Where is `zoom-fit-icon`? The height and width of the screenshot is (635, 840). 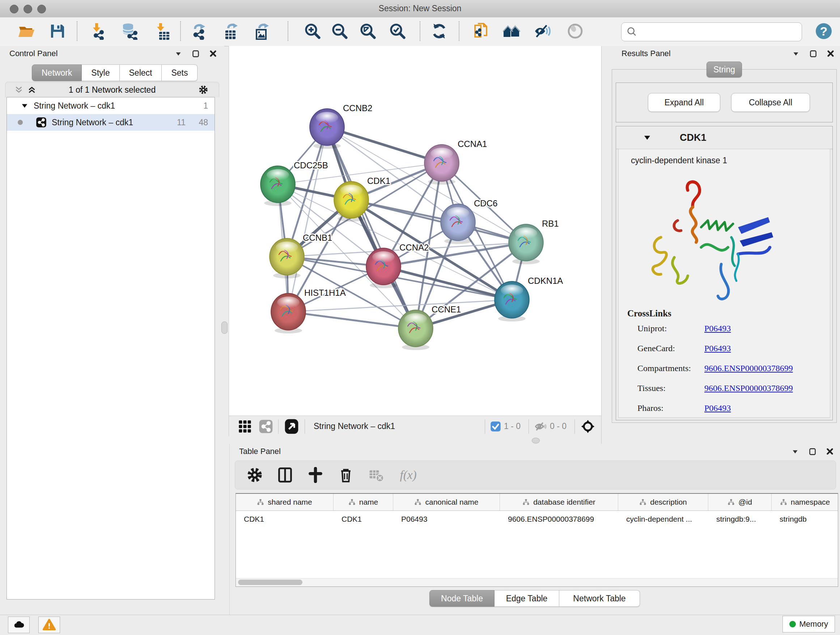 zoom-fit-icon is located at coordinates (368, 31).